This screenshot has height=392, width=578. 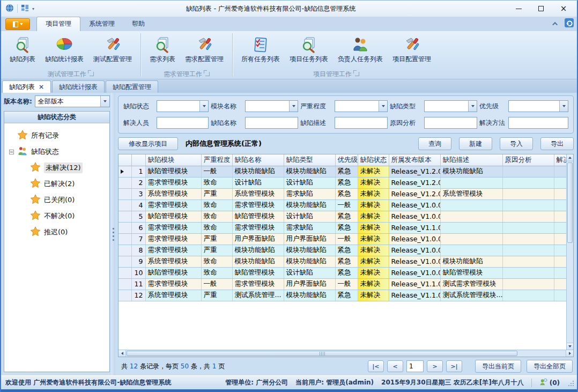 What do you see at coordinates (342, 284) in the screenshot?
I see `grid-row: 11需求管理模块一般需求管理模块用户界面缺陷一般未解决Release_V1.1.…` at bounding box center [342, 284].